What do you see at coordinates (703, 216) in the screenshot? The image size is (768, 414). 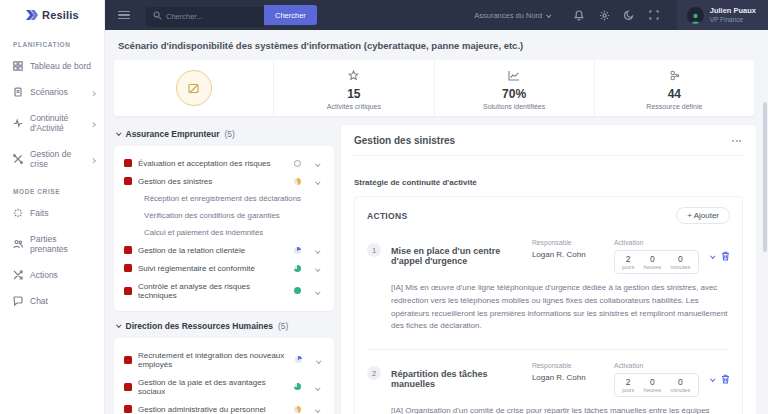 I see `add-action-button: + Ajouter` at bounding box center [703, 216].